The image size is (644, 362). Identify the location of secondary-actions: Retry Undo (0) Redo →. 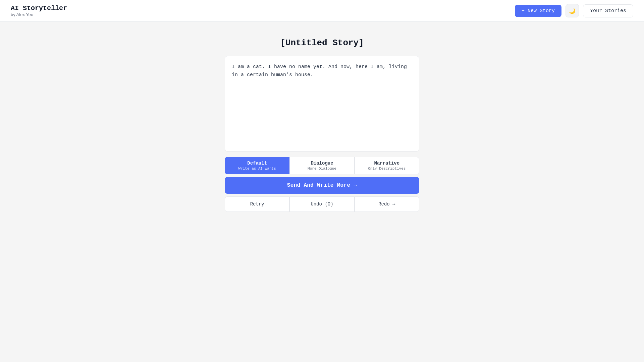
(322, 204).